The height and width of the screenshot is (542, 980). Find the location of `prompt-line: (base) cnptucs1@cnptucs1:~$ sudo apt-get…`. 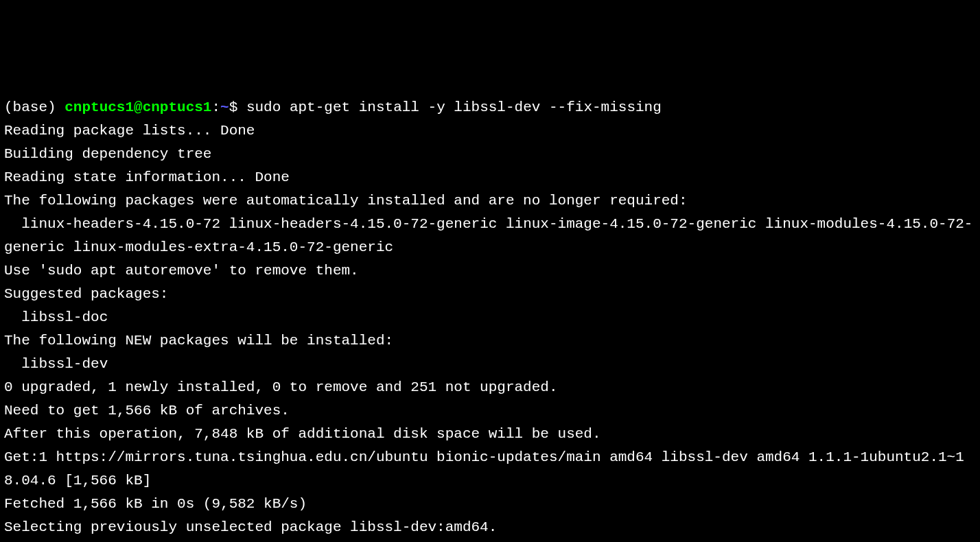

prompt-line: (base) cnptucs1@cnptucs1:~$ sudo apt-get… is located at coordinates (333, 107).